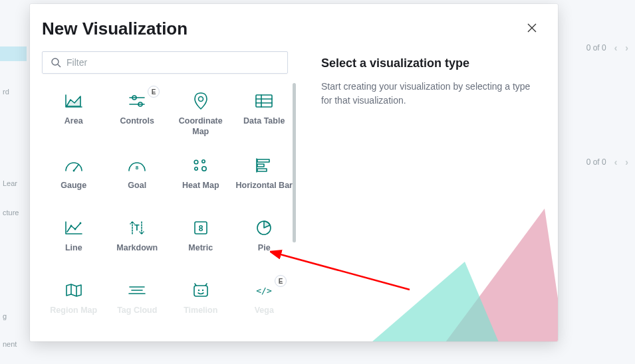 This screenshot has width=635, height=364. I want to click on viz-label: Data Table, so click(264, 122).